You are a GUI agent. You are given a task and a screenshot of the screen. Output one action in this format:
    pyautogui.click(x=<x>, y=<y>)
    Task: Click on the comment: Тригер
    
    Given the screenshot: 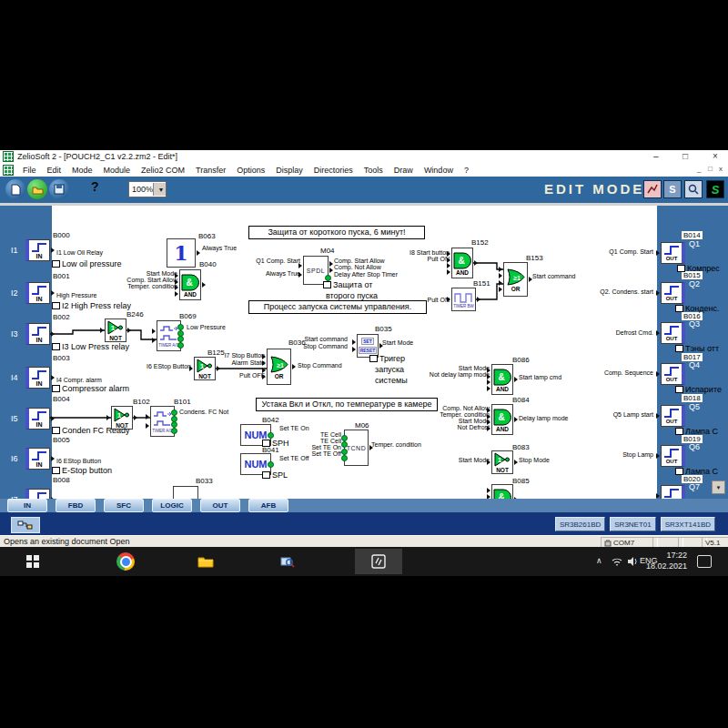 What is the action you would take?
    pyautogui.click(x=388, y=359)
    